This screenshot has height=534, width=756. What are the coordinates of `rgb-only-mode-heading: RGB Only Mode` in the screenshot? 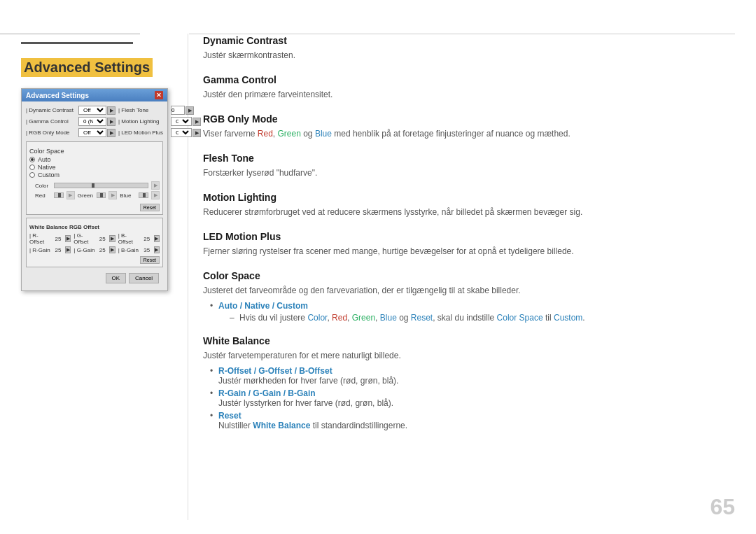 It's located at (469, 119).